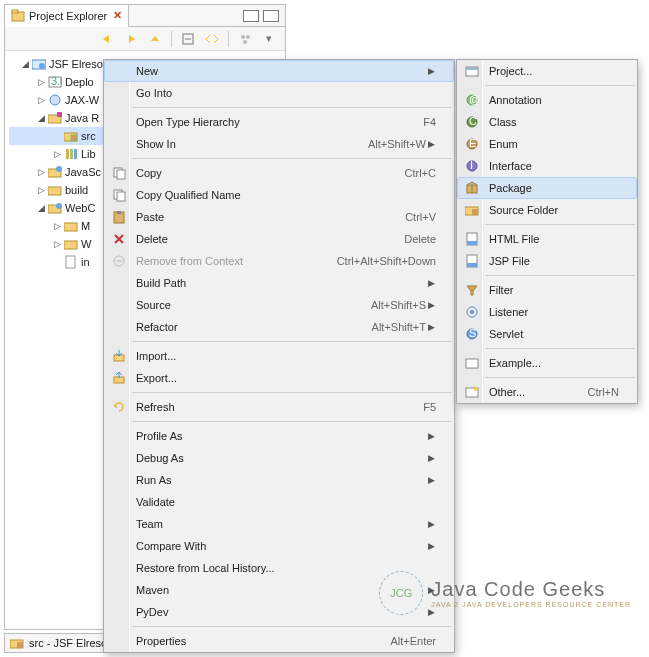  Describe the element at coordinates (212, 39) in the screenshot. I see `link-editor-icon` at that location.